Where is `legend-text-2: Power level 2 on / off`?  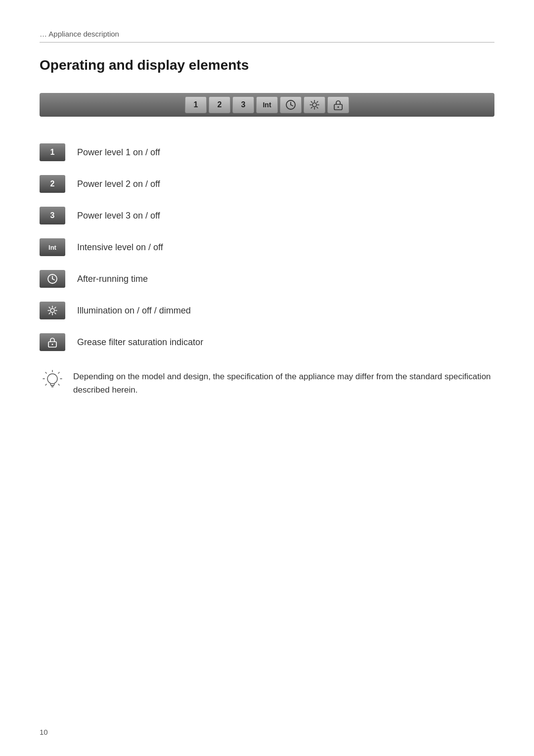
legend-text-2: Power level 2 on / off is located at coordinates (119, 184).